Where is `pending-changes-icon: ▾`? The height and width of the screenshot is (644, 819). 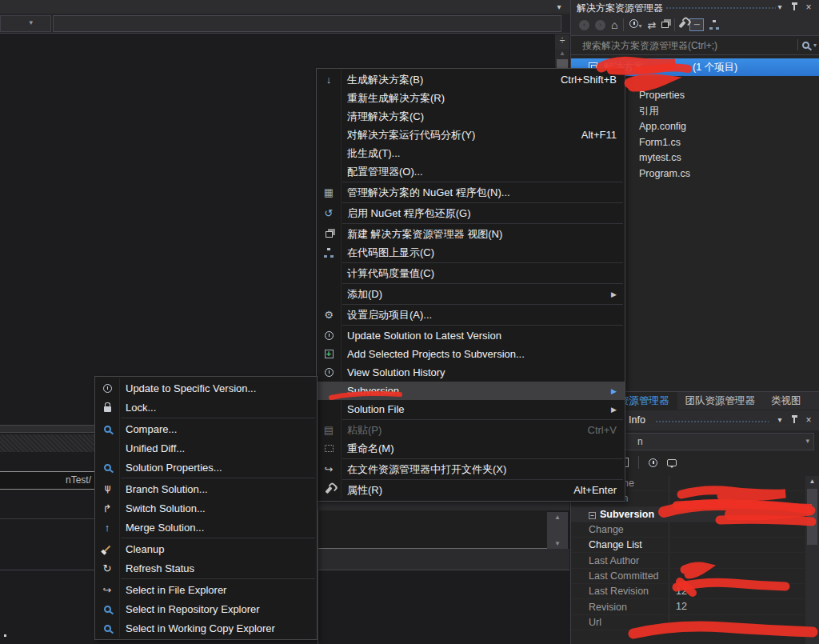 pending-changes-icon: ▾ is located at coordinates (635, 25).